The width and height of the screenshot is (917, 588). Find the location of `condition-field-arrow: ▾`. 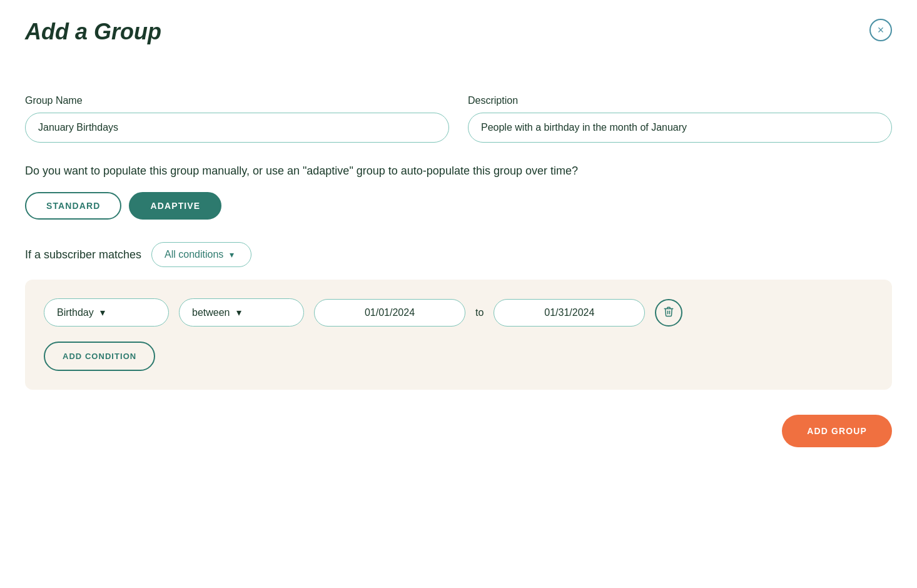

condition-field-arrow: ▾ is located at coordinates (103, 313).